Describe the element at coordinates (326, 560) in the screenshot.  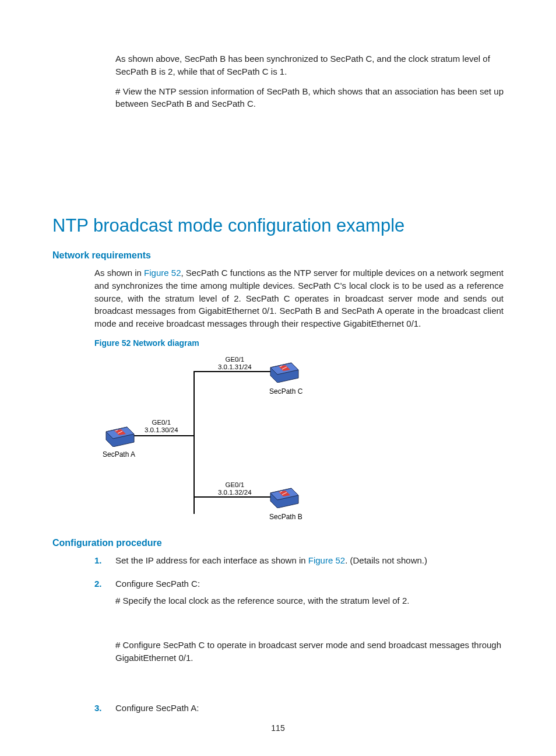
I see `step1-figure-link: Figure 52` at that location.